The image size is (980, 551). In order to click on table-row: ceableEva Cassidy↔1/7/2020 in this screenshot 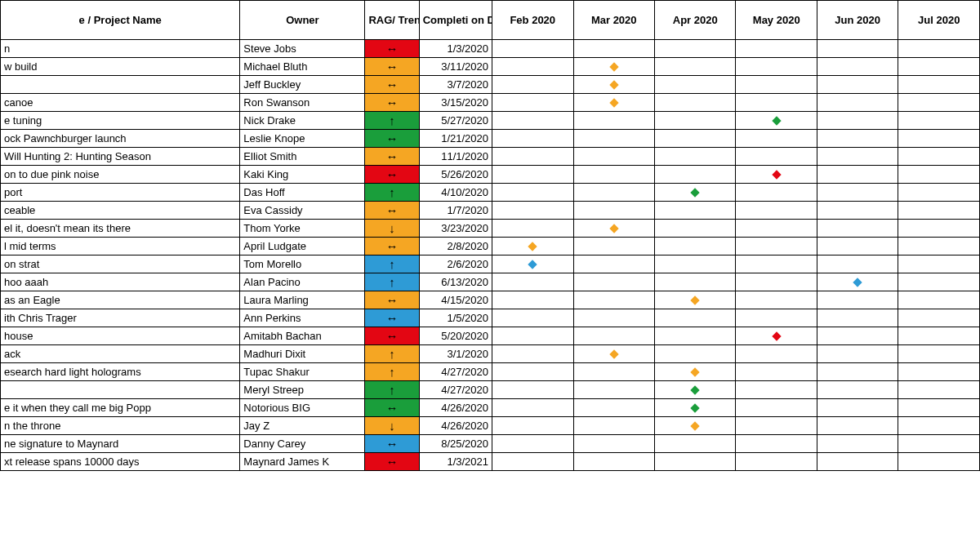, I will do `click(490, 211)`.